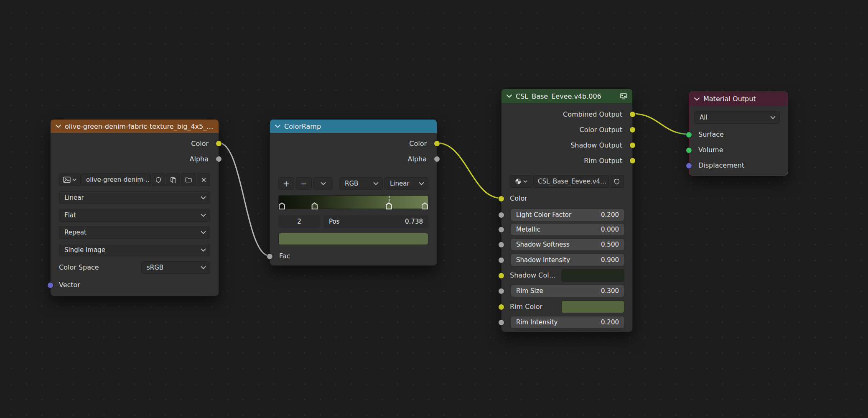 Image resolution: width=868 pixels, height=418 pixels. Describe the element at coordinates (689, 166) in the screenshot. I see `socket-displacement-input` at that location.